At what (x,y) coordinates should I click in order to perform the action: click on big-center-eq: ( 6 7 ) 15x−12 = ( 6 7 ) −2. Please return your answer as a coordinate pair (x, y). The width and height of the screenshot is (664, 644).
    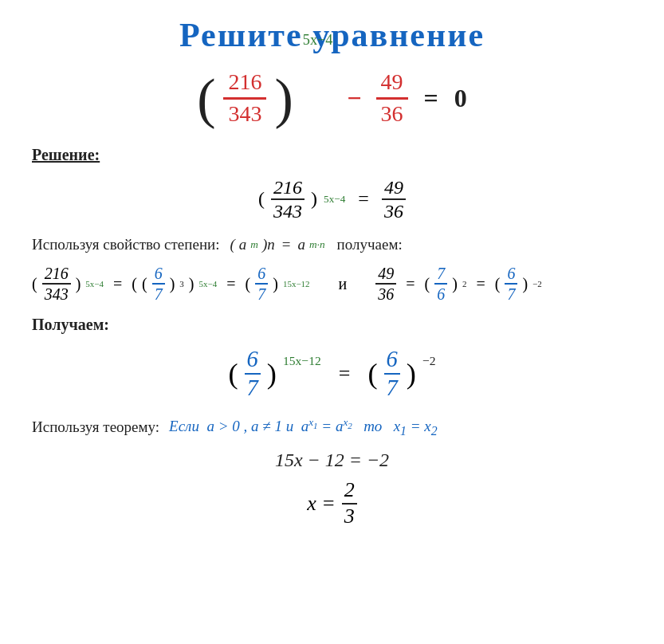
    Looking at the image, I should click on (332, 373).